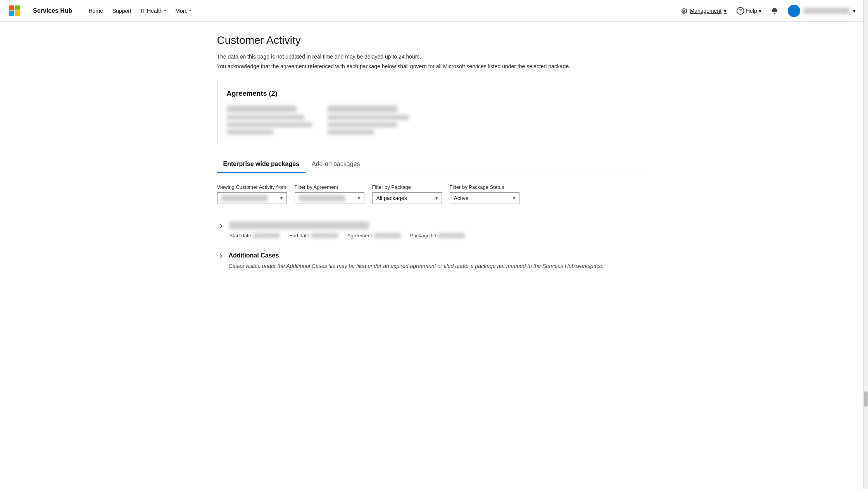 The image size is (868, 489). What do you see at coordinates (434, 112) in the screenshot?
I see `agreements-card: Agreements (2)` at bounding box center [434, 112].